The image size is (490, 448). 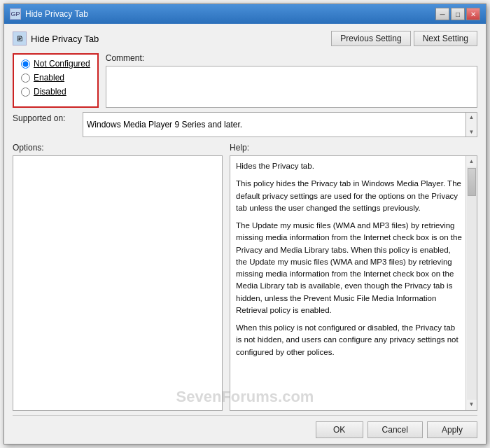 I want to click on window-title: Hide Privacy Tab, so click(x=57, y=14).